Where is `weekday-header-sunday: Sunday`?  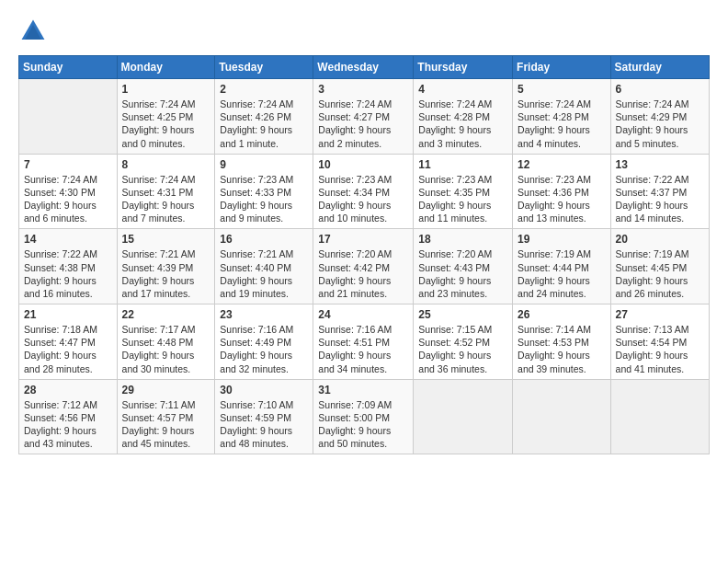
weekday-header-sunday: Sunday is located at coordinates (68, 68).